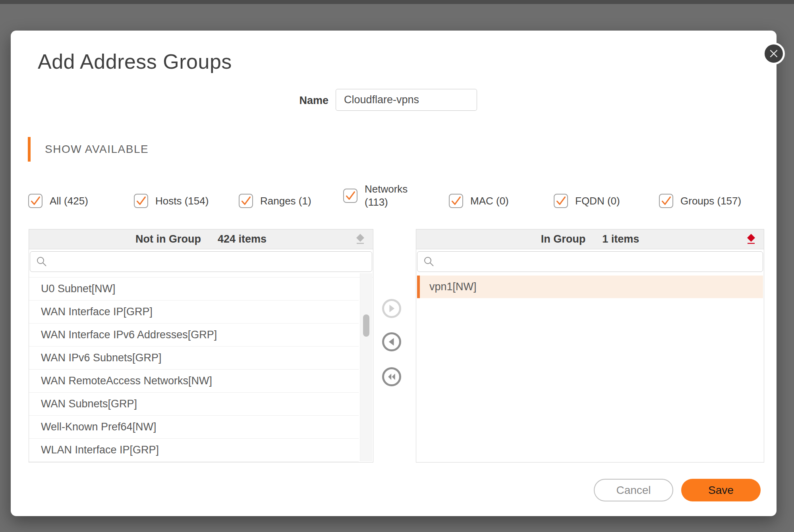 Image resolution: width=794 pixels, height=532 pixels. What do you see at coordinates (774, 54) in the screenshot?
I see `close-button` at bounding box center [774, 54].